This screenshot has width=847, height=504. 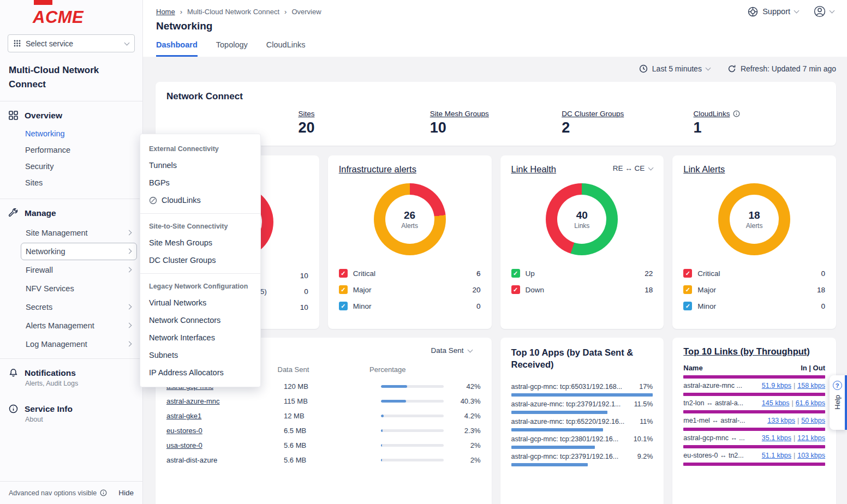 What do you see at coordinates (332, 386) in the screenshot?
I see `data-sent-value: 120 MB` at bounding box center [332, 386].